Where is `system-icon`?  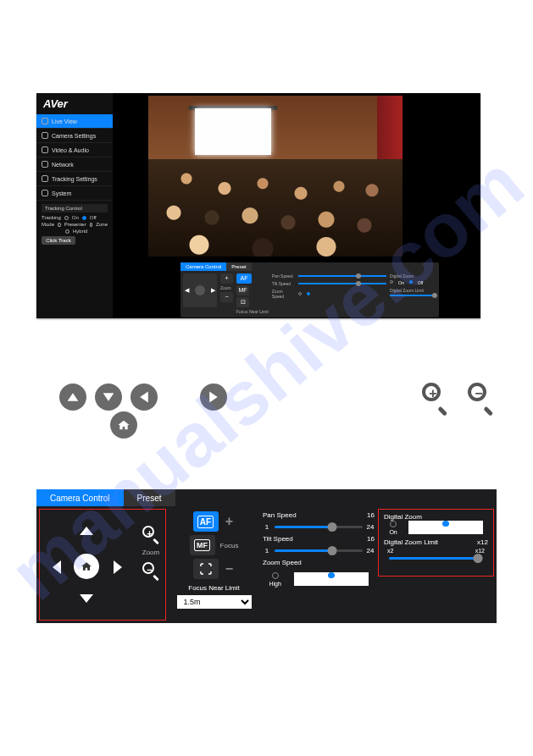
system-icon is located at coordinates (45, 193).